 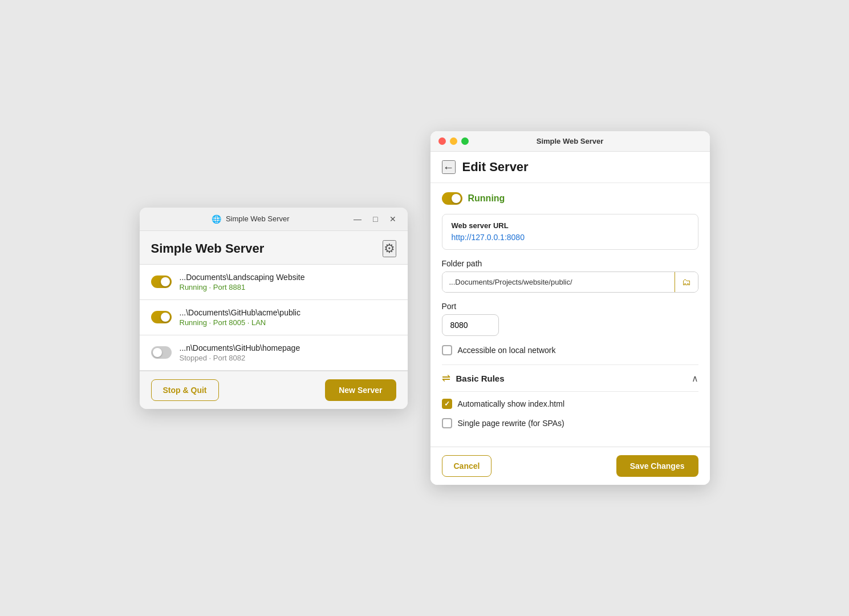 I want to click on running-status-text: Running, so click(x=487, y=198).